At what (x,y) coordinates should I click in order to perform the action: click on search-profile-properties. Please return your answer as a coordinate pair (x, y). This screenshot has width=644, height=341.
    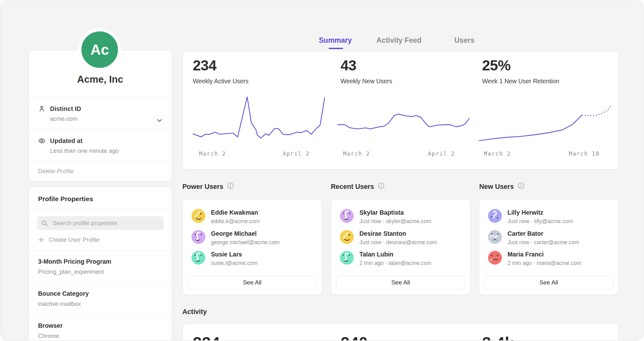
    Looking at the image, I should click on (100, 223).